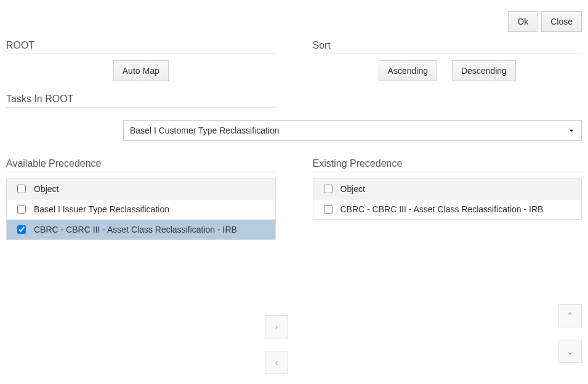 Image resolution: width=588 pixels, height=384 pixels. What do you see at coordinates (141, 71) in the screenshot?
I see `auto-map-button: Auto Map` at bounding box center [141, 71].